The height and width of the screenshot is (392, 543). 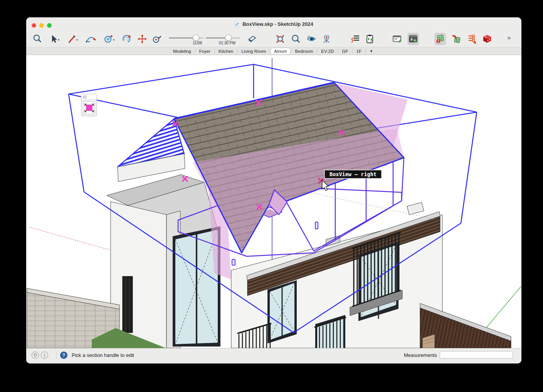 I want to click on circle-icon, so click(x=109, y=39).